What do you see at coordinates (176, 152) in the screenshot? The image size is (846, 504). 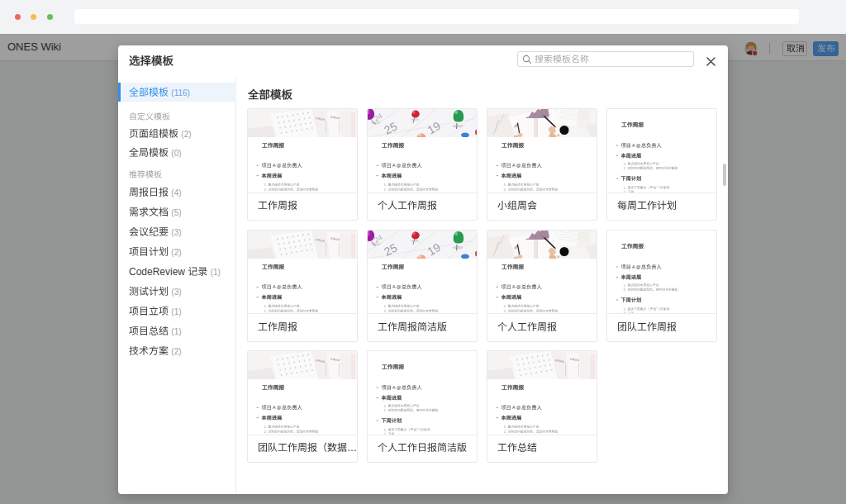 I see `svg-text: (0)` at bounding box center [176, 152].